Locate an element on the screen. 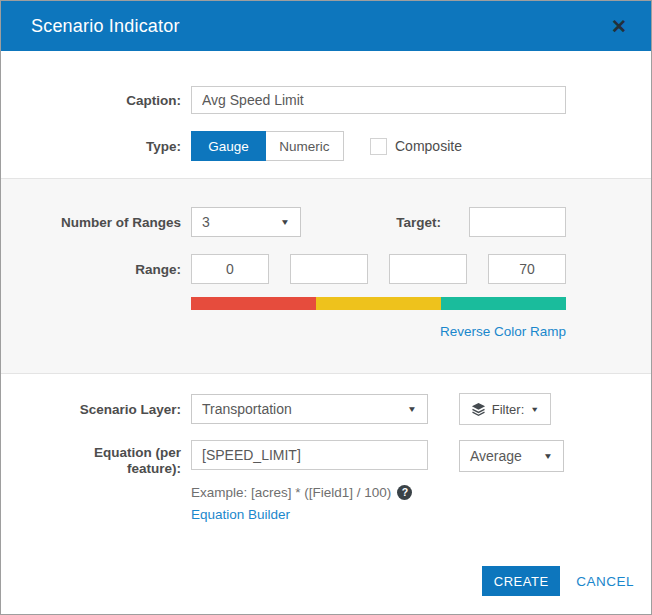 The height and width of the screenshot is (615, 652). number-of-ranges-value: 3 is located at coordinates (206, 222).